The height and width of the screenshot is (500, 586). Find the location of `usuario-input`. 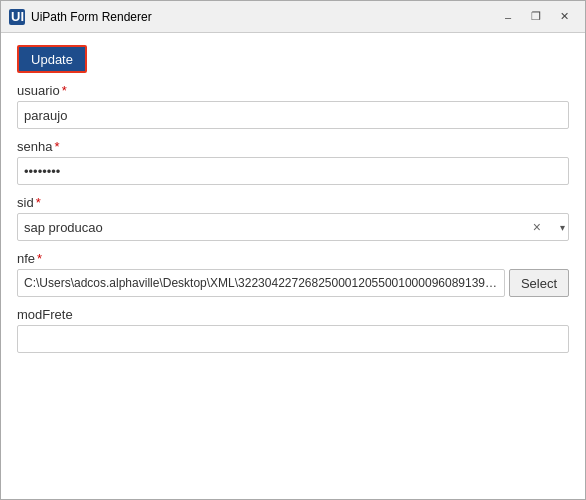

usuario-input is located at coordinates (293, 115).